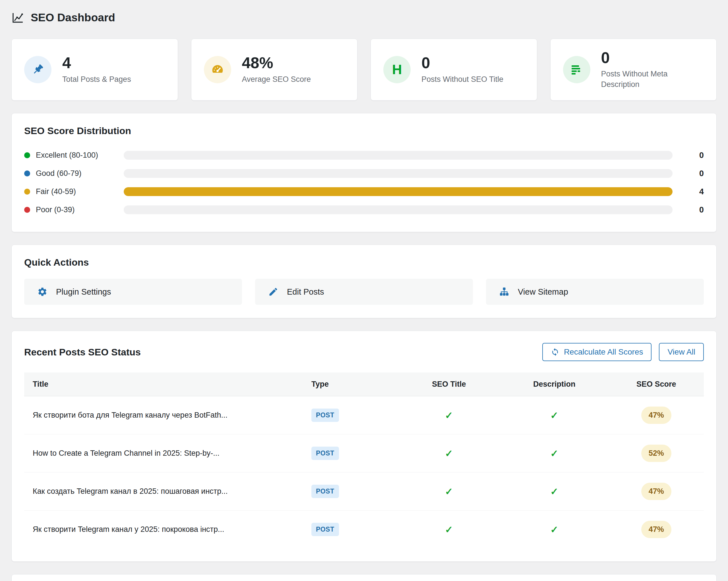 Image resolution: width=728 pixels, height=581 pixels. I want to click on excellent-bar-track, so click(398, 155).